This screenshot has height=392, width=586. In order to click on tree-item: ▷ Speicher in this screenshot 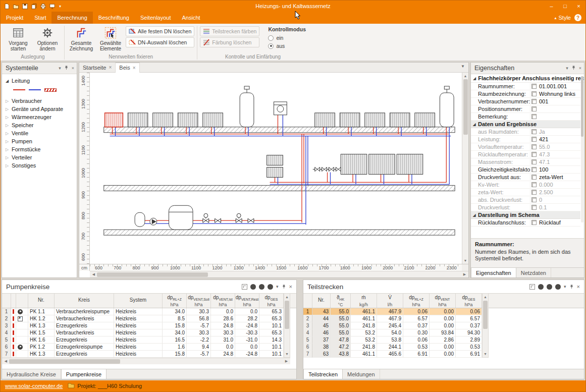, I will do `click(39, 125)`.